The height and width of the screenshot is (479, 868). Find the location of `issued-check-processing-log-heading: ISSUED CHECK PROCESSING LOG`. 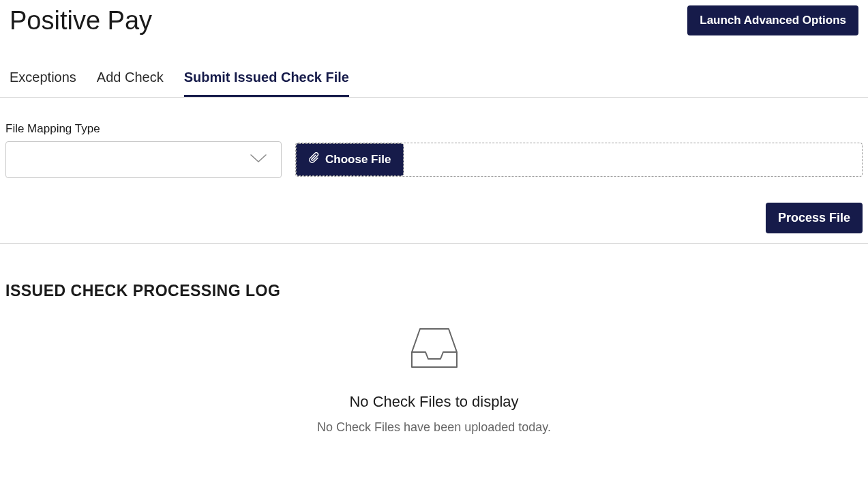

issued-check-processing-log-heading: ISSUED CHECK PROCESSING LOG is located at coordinates (434, 291).